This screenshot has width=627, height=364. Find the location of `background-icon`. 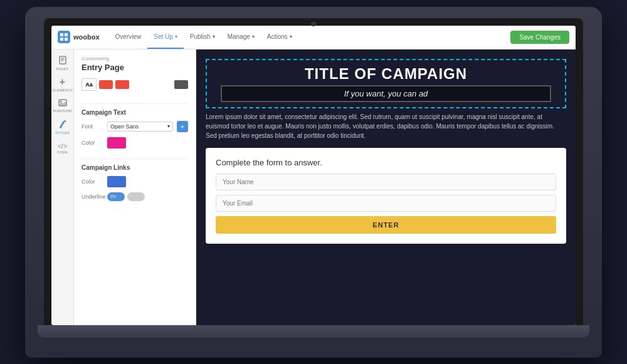

background-icon is located at coordinates (63, 104).